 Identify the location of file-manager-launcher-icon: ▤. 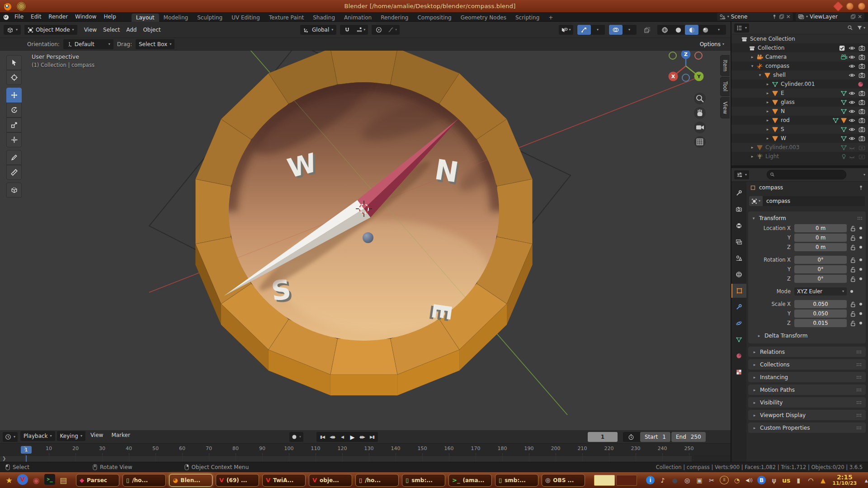
(63, 480).